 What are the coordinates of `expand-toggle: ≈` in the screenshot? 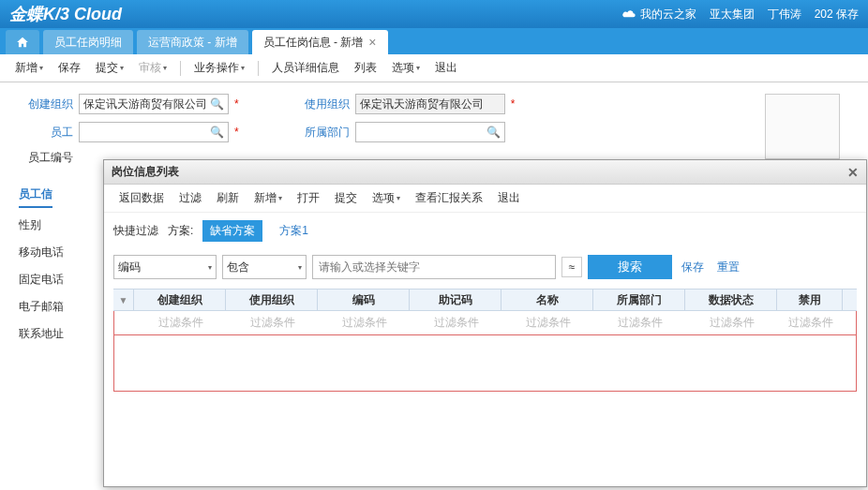 It's located at (572, 267).